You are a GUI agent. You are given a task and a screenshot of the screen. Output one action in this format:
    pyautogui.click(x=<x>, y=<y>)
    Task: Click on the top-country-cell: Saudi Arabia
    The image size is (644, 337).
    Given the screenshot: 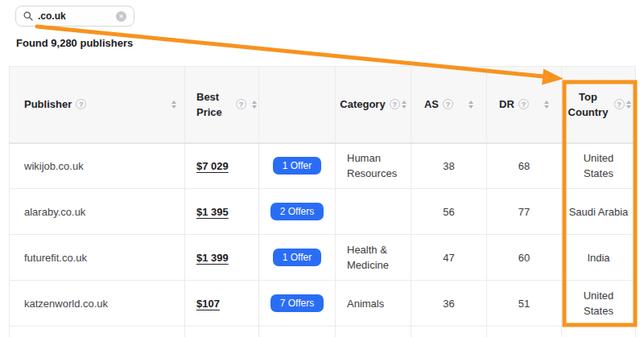 What is the action you would take?
    pyautogui.click(x=599, y=212)
    